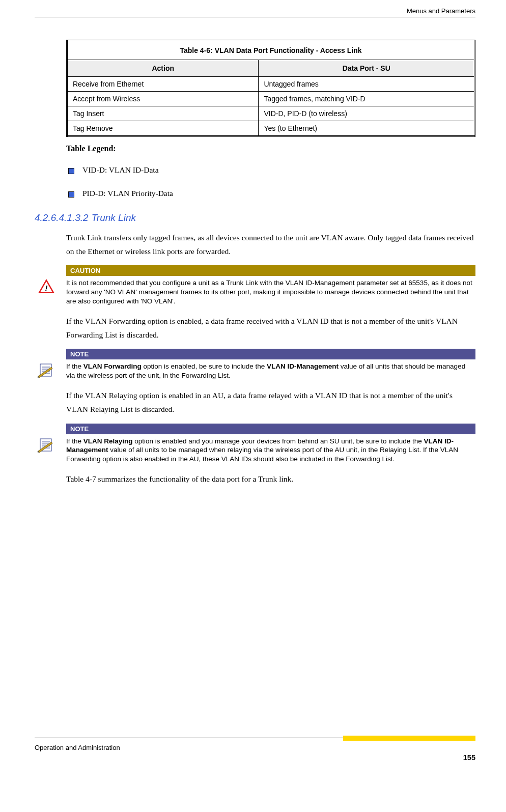 This screenshot has height=812, width=506. I want to click on table-row: Tag Insert VID-D, PID-D (to wireless), so click(271, 114).